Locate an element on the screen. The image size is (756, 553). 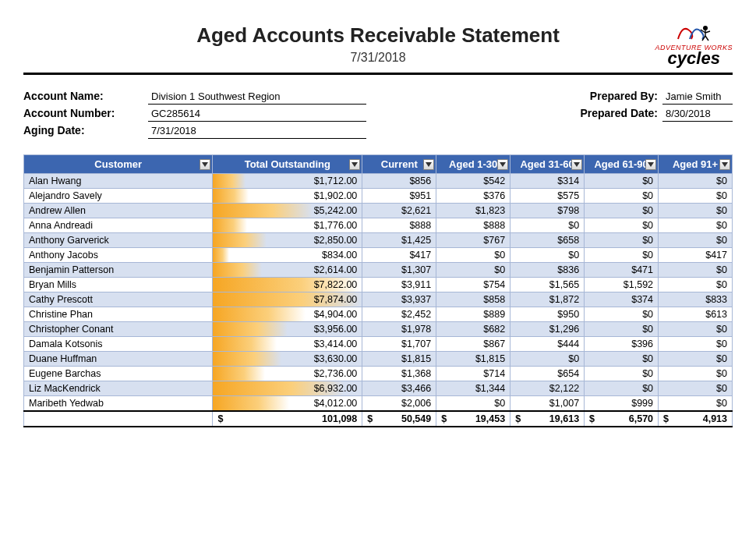
cell-a3: $1,592 is located at coordinates (622, 285).